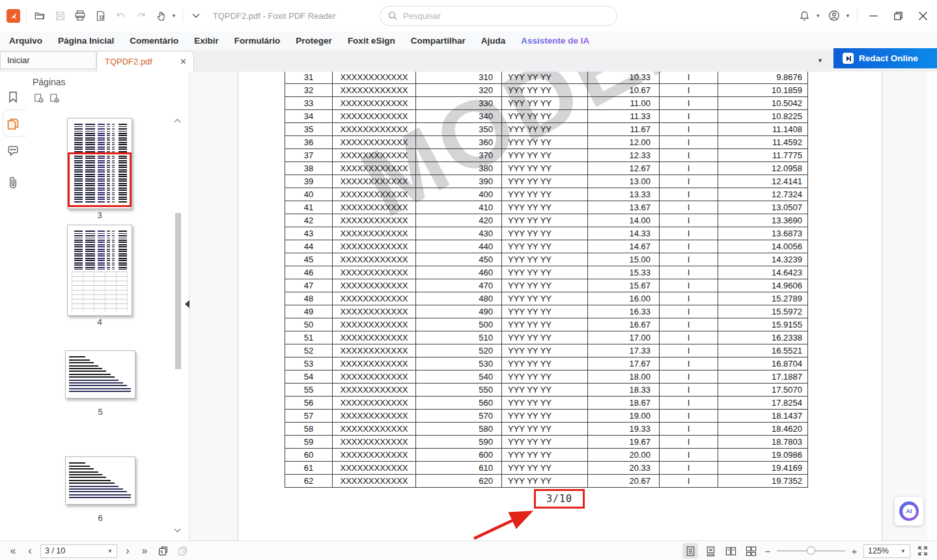  I want to click on zoom-slider-handle, so click(811, 551).